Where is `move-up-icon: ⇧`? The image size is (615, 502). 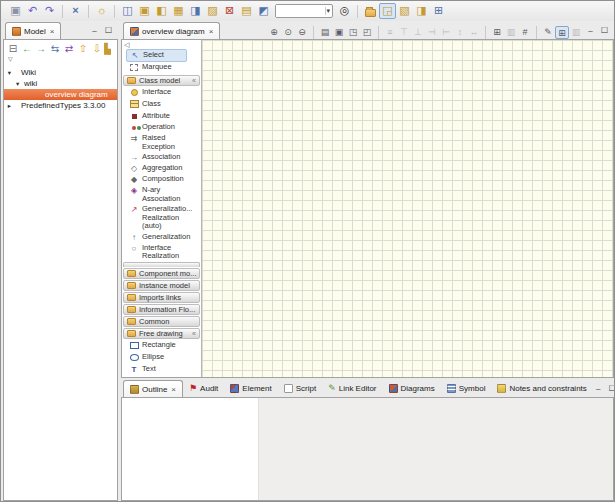
move-up-icon: ⇧ is located at coordinates (83, 48).